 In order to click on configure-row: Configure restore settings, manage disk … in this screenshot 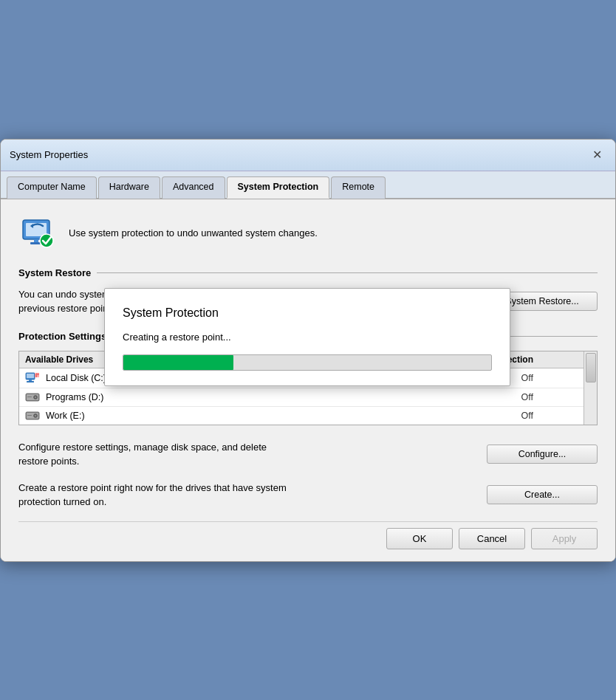, I will do `click(308, 455)`.